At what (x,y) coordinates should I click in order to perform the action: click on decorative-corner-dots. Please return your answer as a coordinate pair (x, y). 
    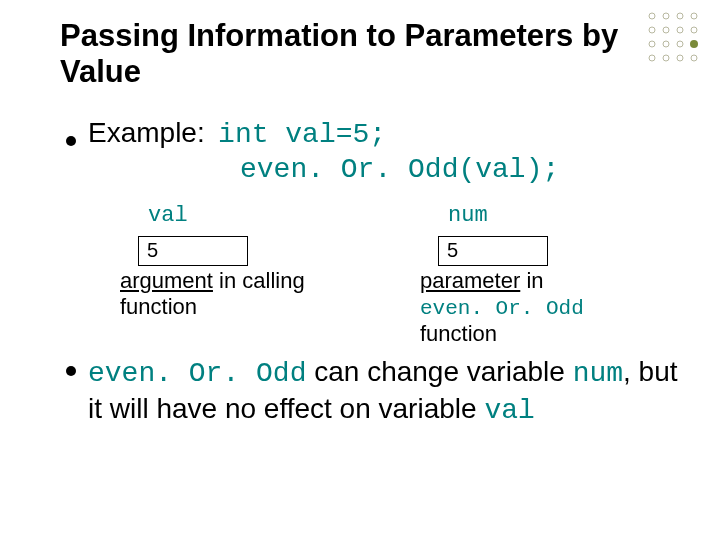
    Looking at the image, I should click on (677, 41).